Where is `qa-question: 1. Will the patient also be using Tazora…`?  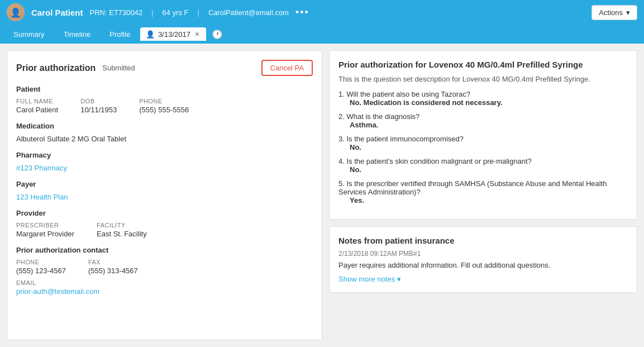
qa-question: 1. Will the patient also be using Tazora… is located at coordinates (483, 94).